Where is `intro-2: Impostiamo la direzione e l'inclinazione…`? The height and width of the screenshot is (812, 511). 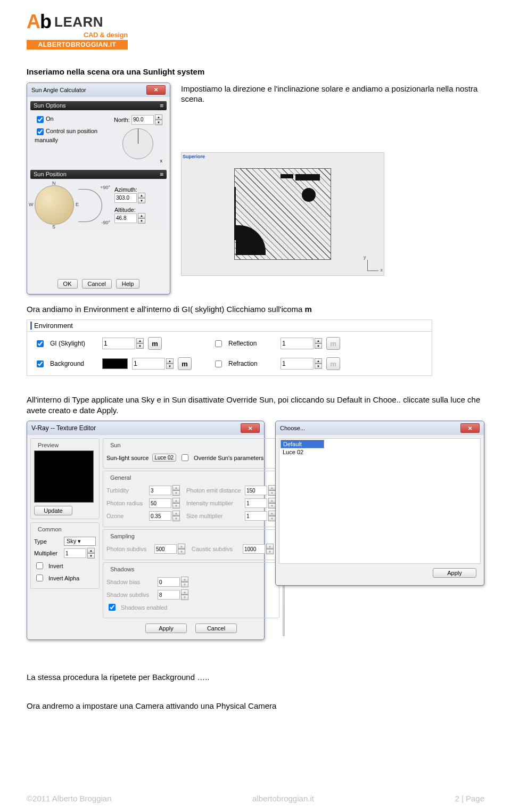 intro-2: Impostiamo la direzione e l'inclinazione… is located at coordinates (333, 94).